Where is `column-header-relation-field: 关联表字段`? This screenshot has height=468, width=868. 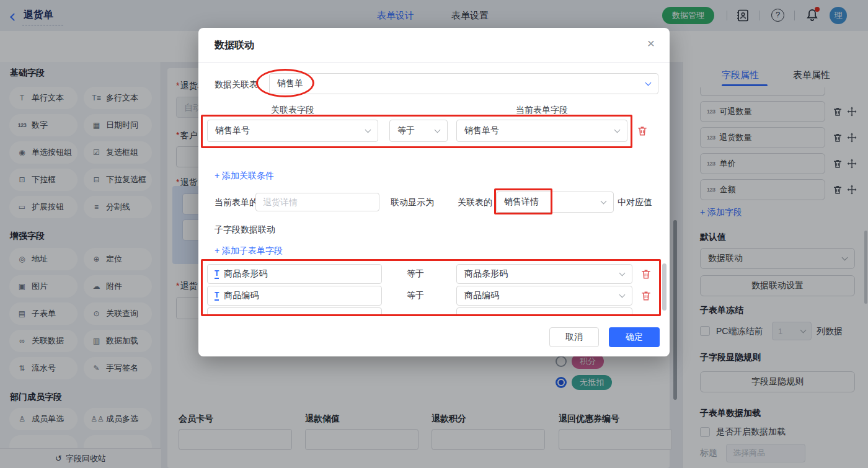
column-header-relation-field: 关联表字段 is located at coordinates (293, 110).